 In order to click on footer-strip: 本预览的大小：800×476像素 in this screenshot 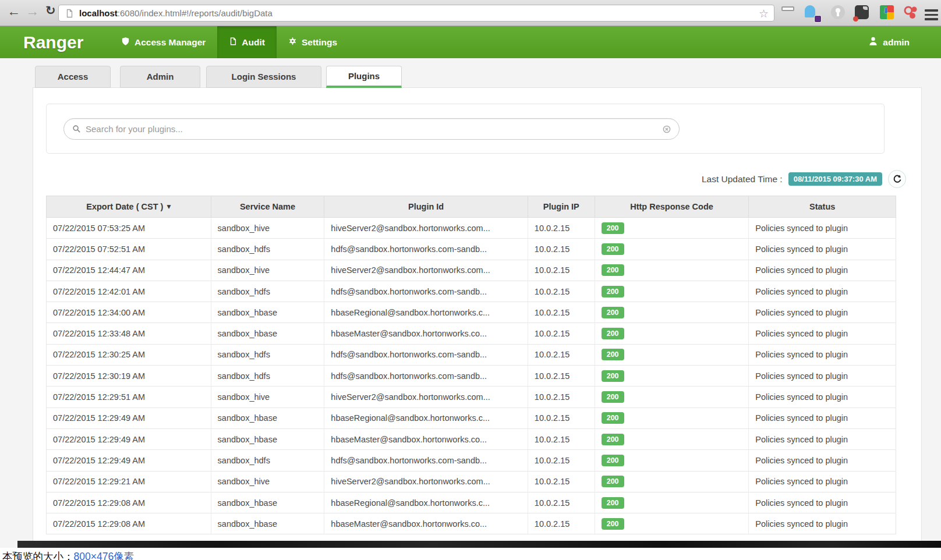, I will do `click(470, 554)`.